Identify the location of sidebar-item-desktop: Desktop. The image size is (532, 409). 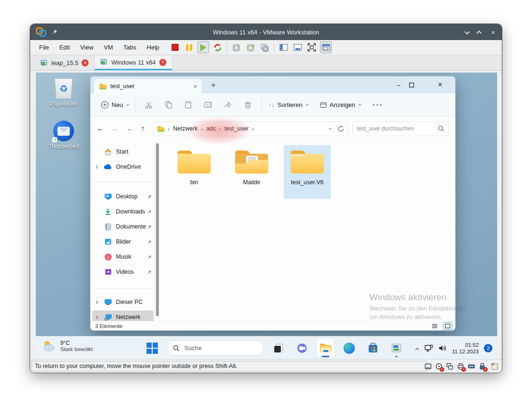
(123, 196).